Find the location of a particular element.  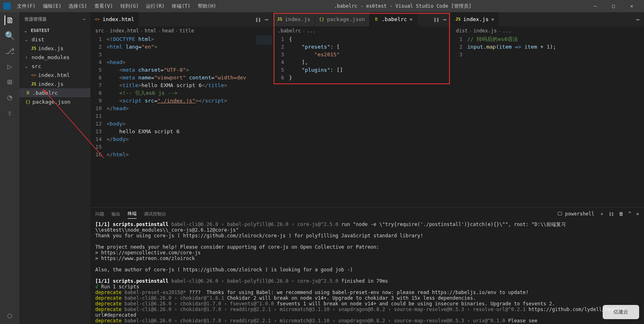

search-icon: 🔍 is located at coordinates (10, 36).